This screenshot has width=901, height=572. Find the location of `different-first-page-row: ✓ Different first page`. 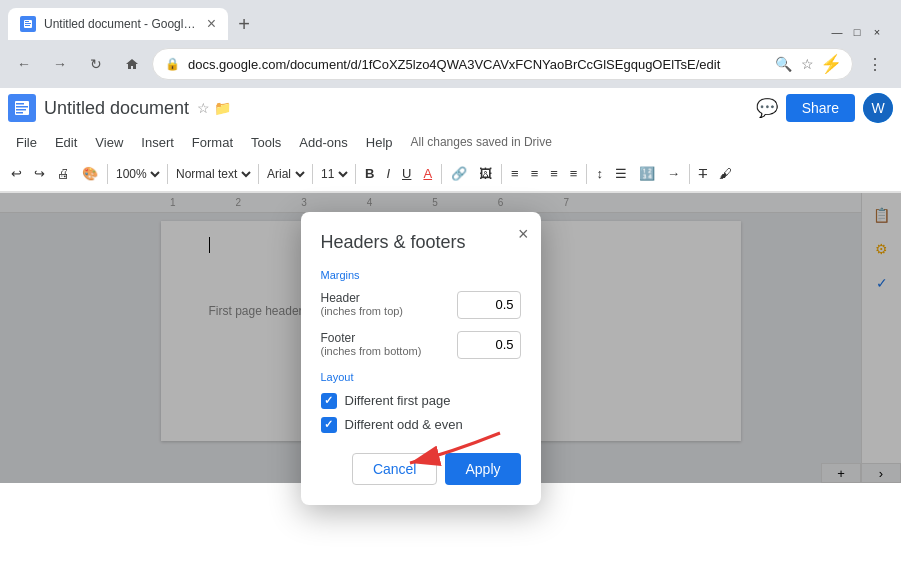

different-first-page-row: ✓ Different first page is located at coordinates (421, 401).